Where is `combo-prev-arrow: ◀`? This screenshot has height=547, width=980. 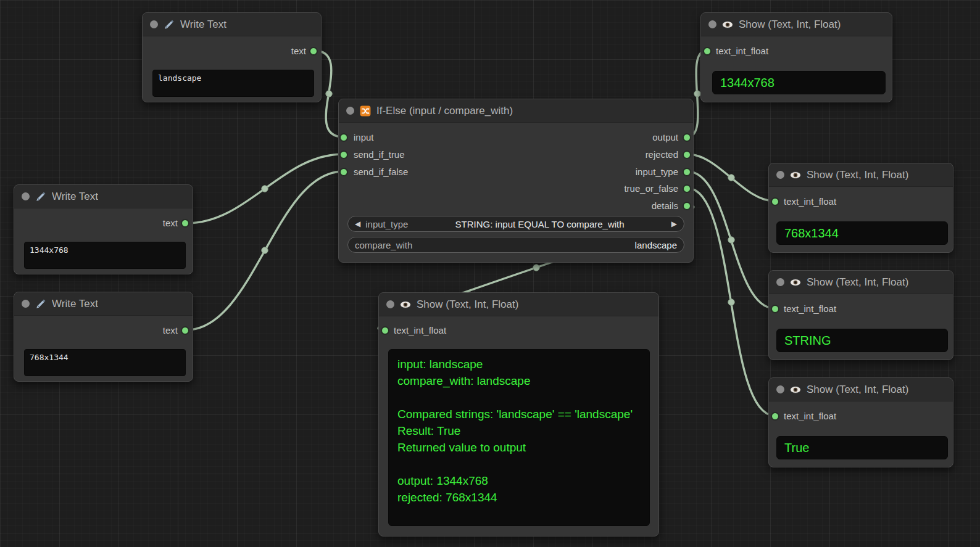
combo-prev-arrow: ◀ is located at coordinates (358, 224).